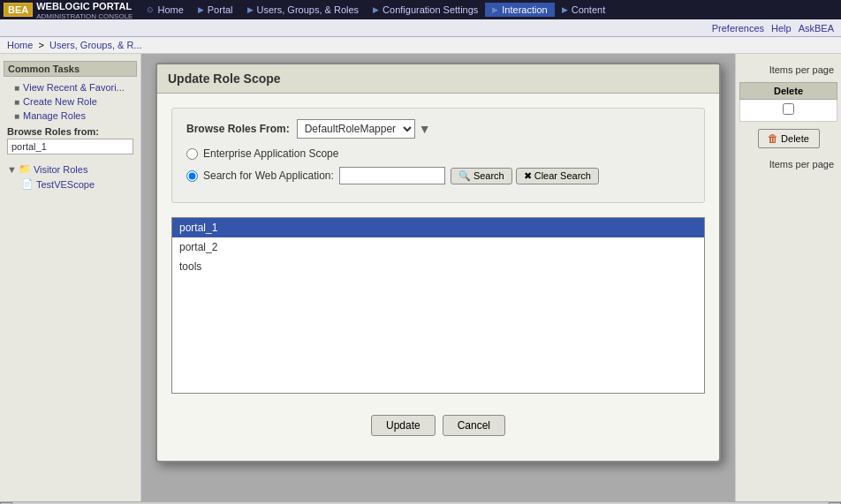 Image resolution: width=841 pixels, height=504 pixels. Describe the element at coordinates (788, 111) in the screenshot. I see `delete-checkbox-cell` at that location.